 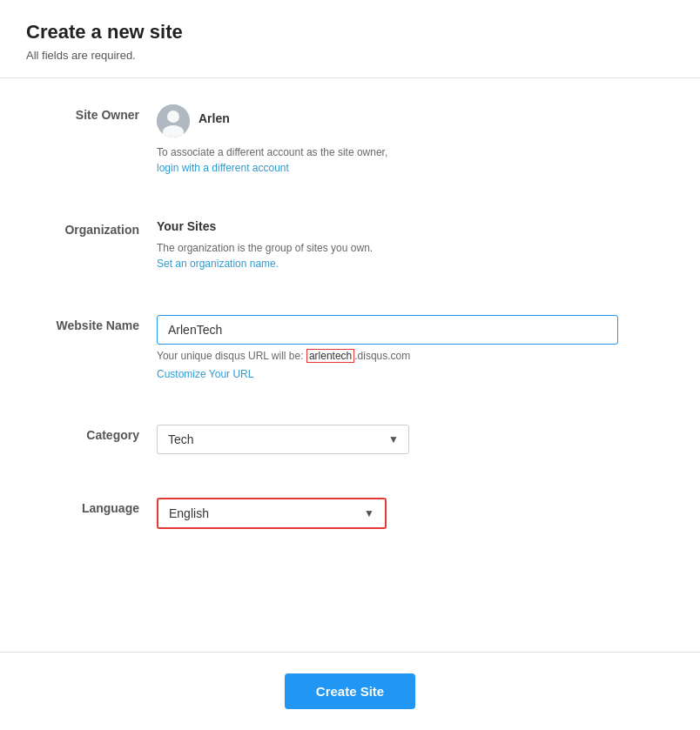 I want to click on site-owner-helper: To associate a different account as the …, so click(x=400, y=160).